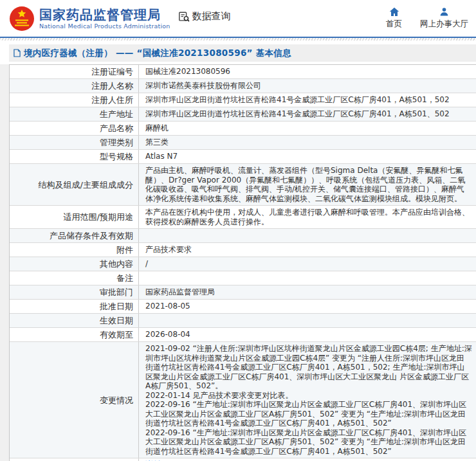 The height and width of the screenshot is (461, 476). What do you see at coordinates (243, 114) in the screenshot?
I see `table-row: 生产地址深圳市坪山区龙田街道竹坑社区青松路41号金威源工业厂区C栋厂房401，A…` at bounding box center [243, 114].